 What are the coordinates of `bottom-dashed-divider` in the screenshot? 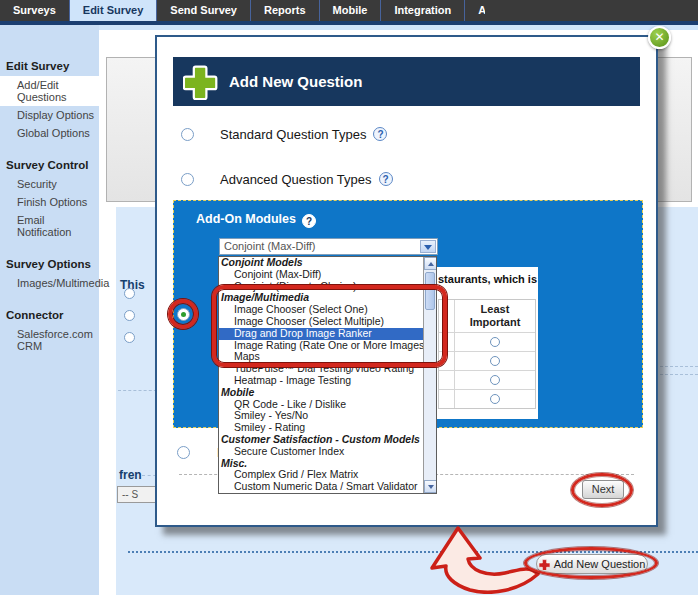 It's located at (413, 552).